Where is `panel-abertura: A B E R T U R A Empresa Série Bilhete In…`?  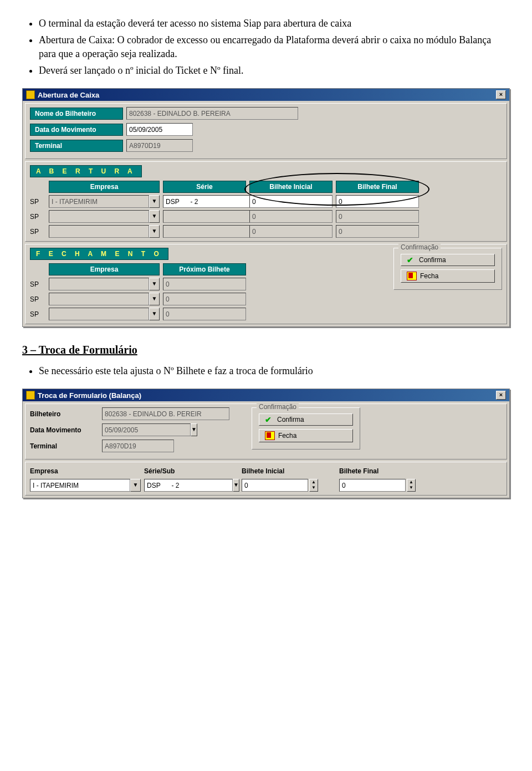
panel-abertura: A B E R T U R A Empresa Série Bilhete In… is located at coordinates (266, 202).